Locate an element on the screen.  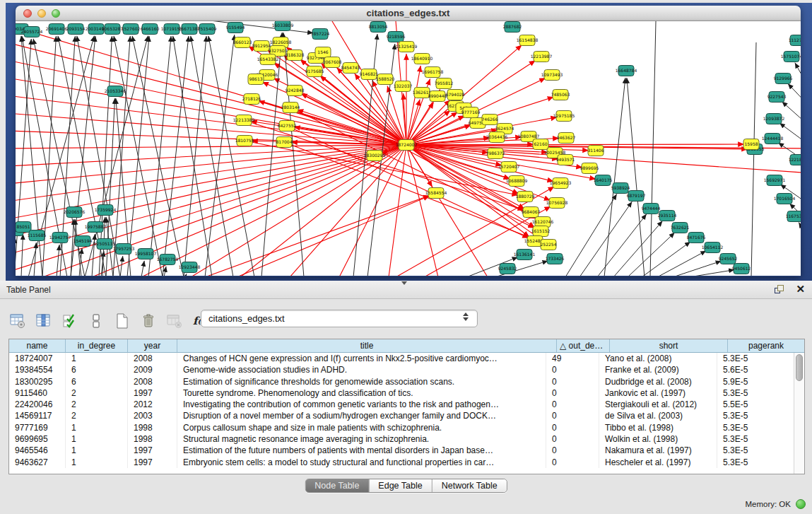
graph-node: 2887682 is located at coordinates (513, 27).